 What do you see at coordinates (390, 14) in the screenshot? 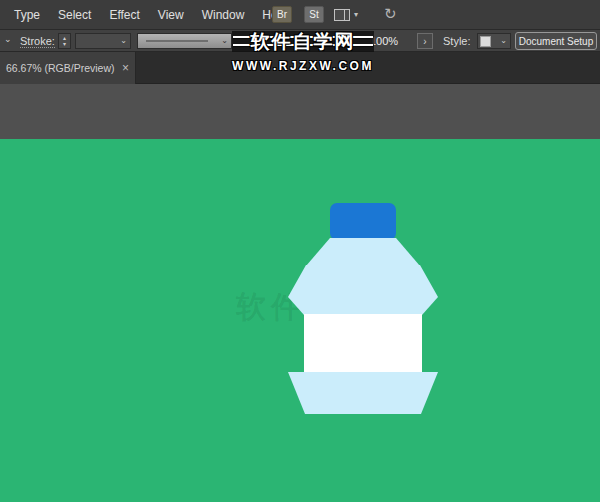
I see `sync-icon: ↻` at bounding box center [390, 14].